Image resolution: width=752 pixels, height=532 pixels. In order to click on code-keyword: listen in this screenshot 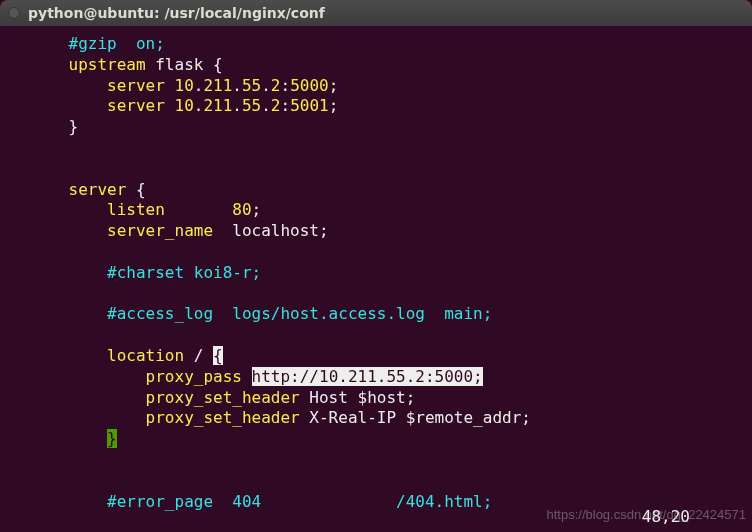, I will do `click(136, 210)`.